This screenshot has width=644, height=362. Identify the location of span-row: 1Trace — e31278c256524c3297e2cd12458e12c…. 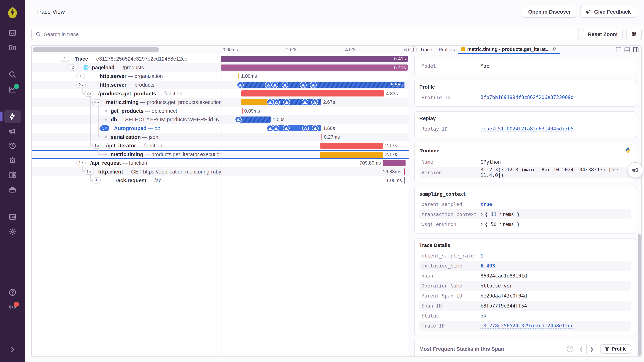
(220, 59).